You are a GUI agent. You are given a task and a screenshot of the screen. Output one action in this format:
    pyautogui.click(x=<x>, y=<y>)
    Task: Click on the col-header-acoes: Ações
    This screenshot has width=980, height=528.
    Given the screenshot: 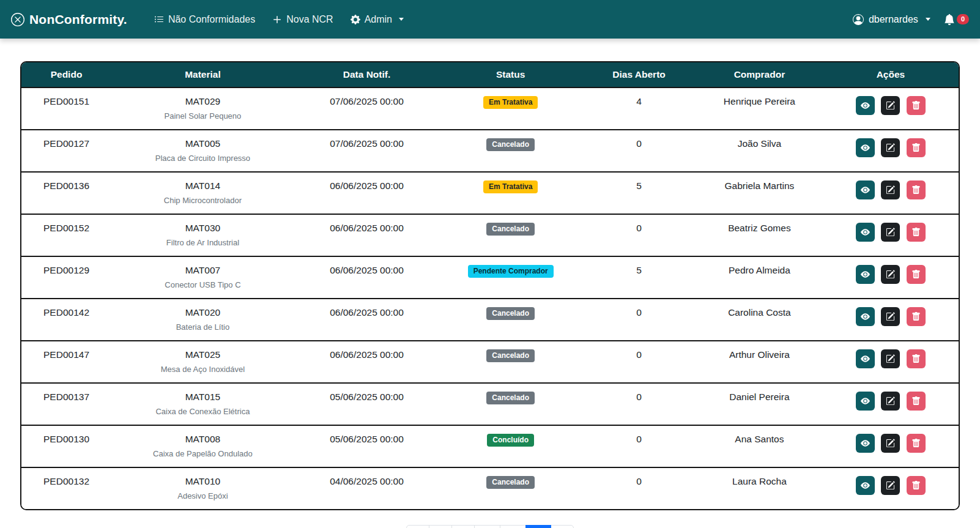 What is the action you would take?
    pyautogui.click(x=891, y=75)
    